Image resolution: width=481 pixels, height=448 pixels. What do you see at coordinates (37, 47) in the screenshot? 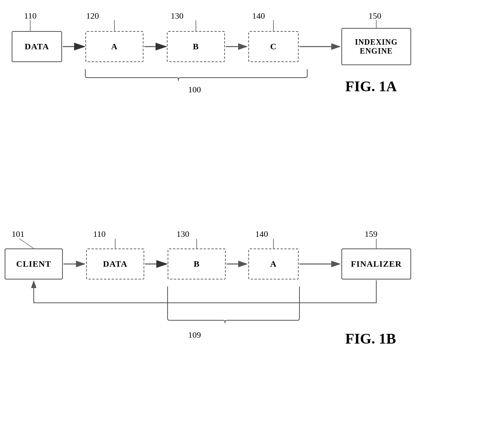
I see `box-data-1a: DATA` at bounding box center [37, 47].